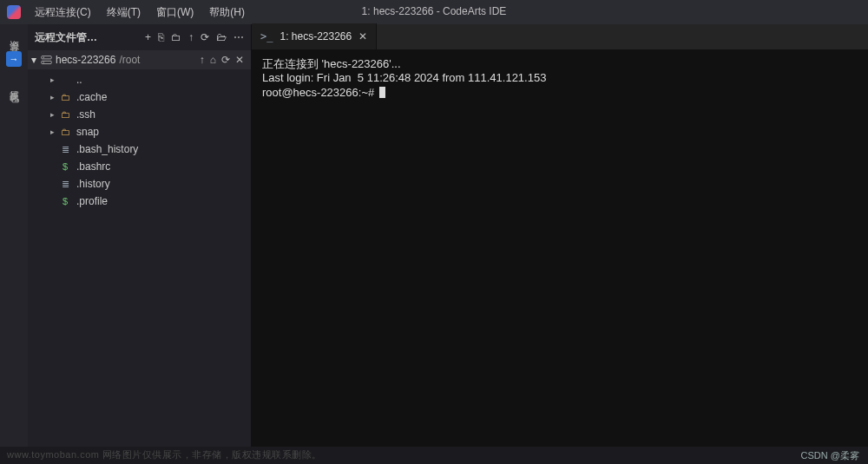 This screenshot has height=464, width=868. Describe the element at coordinates (129, 60) in the screenshot. I see `server-path: /root` at that location.